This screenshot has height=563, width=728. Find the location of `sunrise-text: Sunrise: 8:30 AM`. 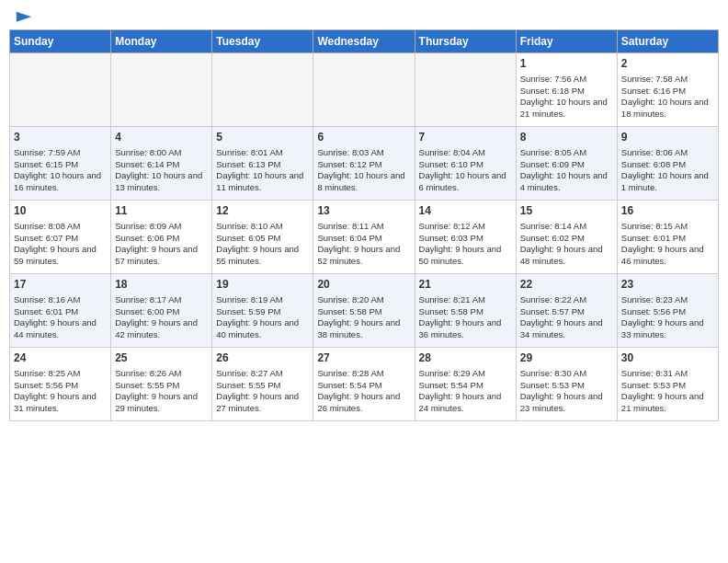

sunrise-text: Sunrise: 8:30 AM is located at coordinates (553, 373).